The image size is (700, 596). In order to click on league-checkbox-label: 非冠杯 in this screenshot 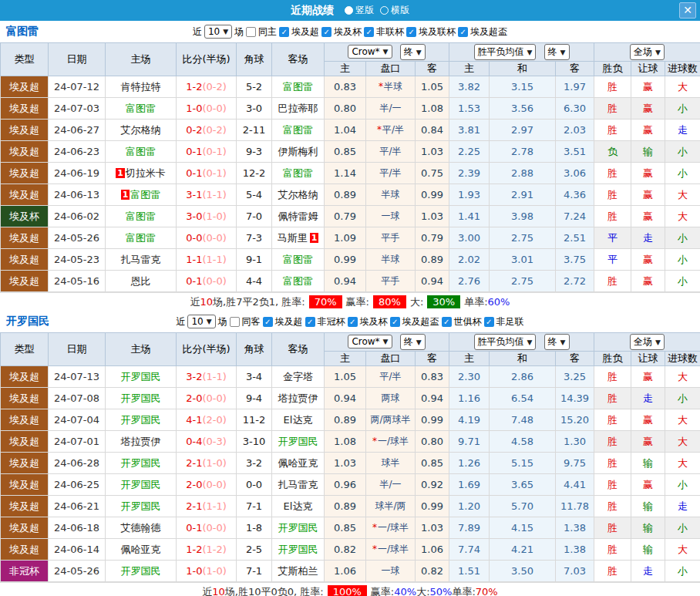, I will do `click(331, 322)`.